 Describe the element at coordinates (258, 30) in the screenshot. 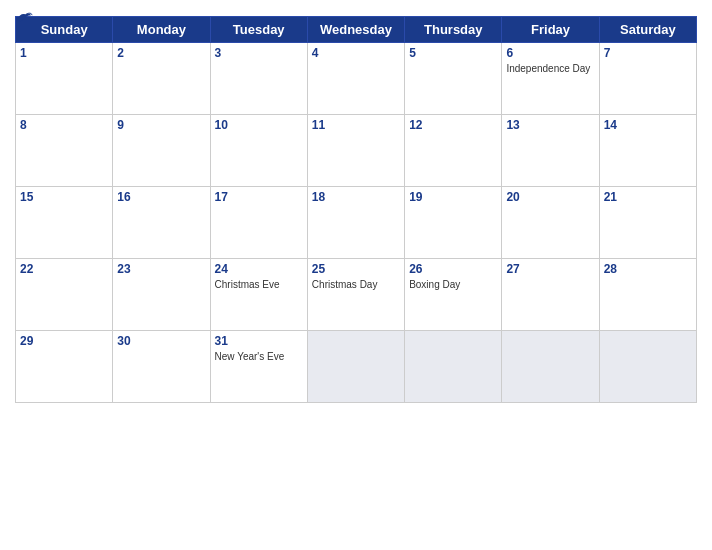

I see `weekday-header-tuesday: Tuesday` at that location.